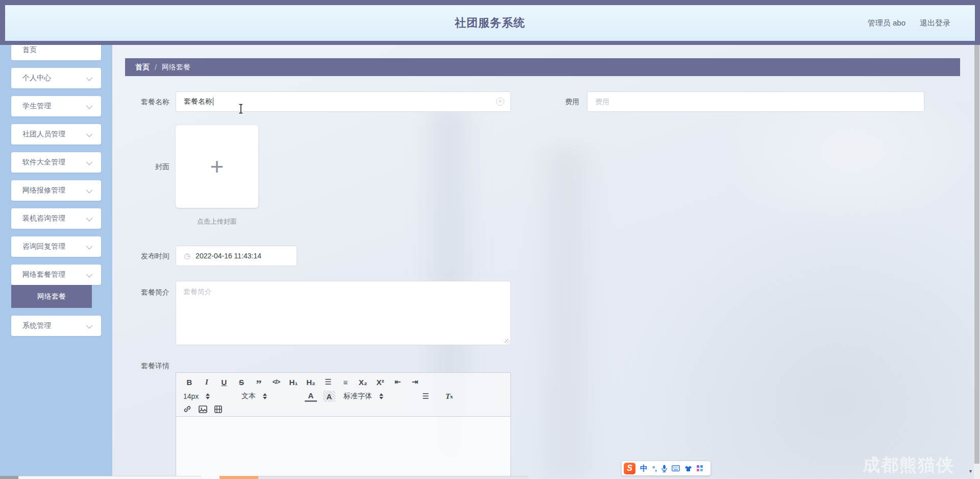  Describe the element at coordinates (37, 326) in the screenshot. I see `sidebar-item-label: 系统管理` at that location.